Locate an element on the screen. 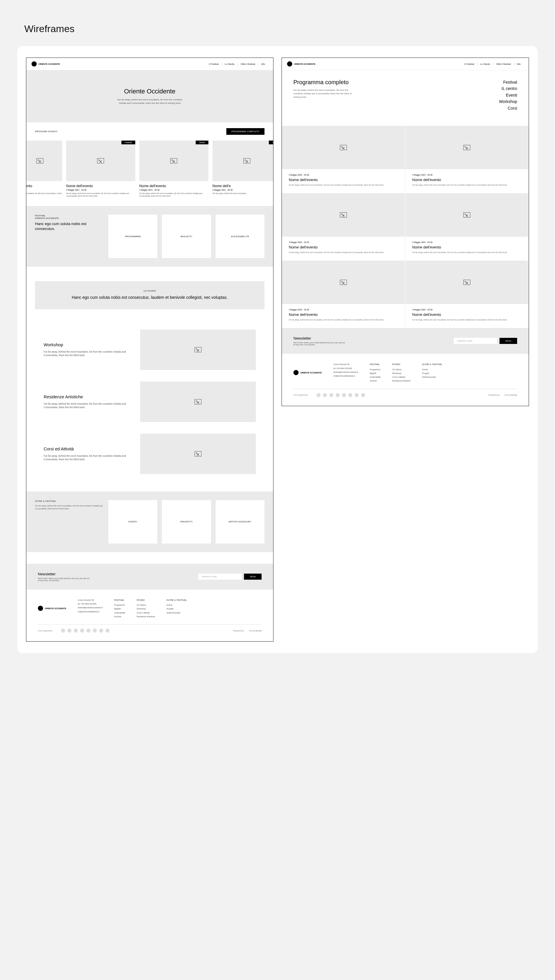 The height and width of the screenshot is (980, 555). studio-section: LO STUDIO Hanc ego cum soluta nobis est … is located at coordinates (150, 295).